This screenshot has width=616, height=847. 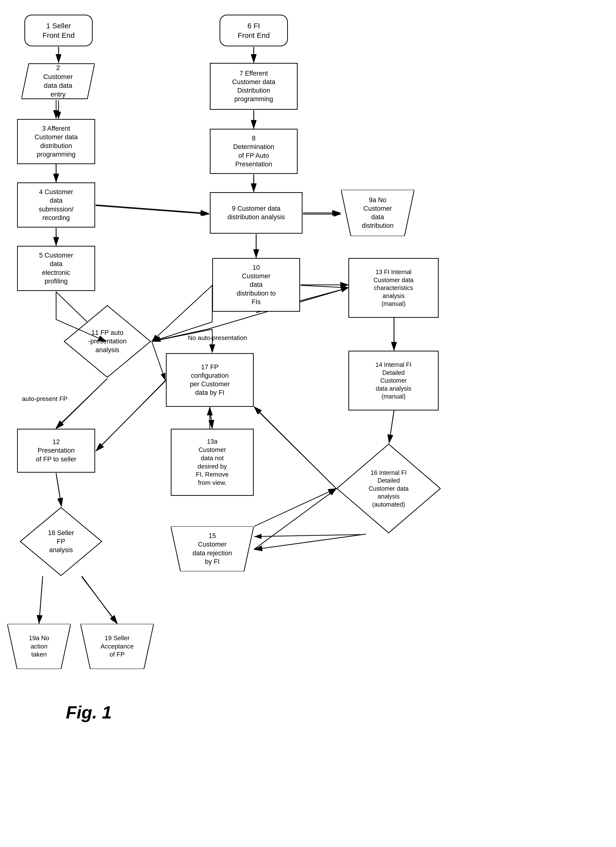 I want to click on node-19a-no-action: 19a No action taken, so click(x=39, y=646).